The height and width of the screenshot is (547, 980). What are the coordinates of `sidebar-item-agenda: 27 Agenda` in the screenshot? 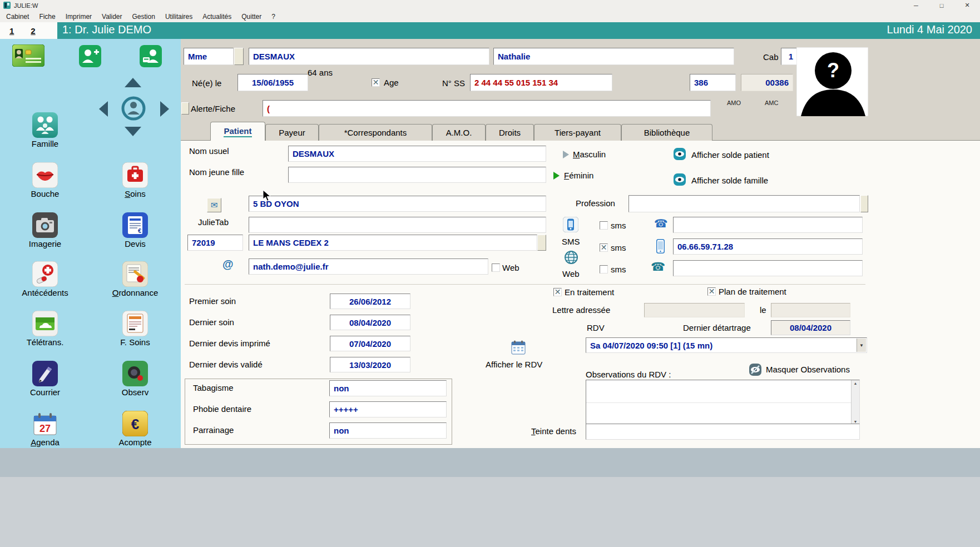 It's located at (45, 429).